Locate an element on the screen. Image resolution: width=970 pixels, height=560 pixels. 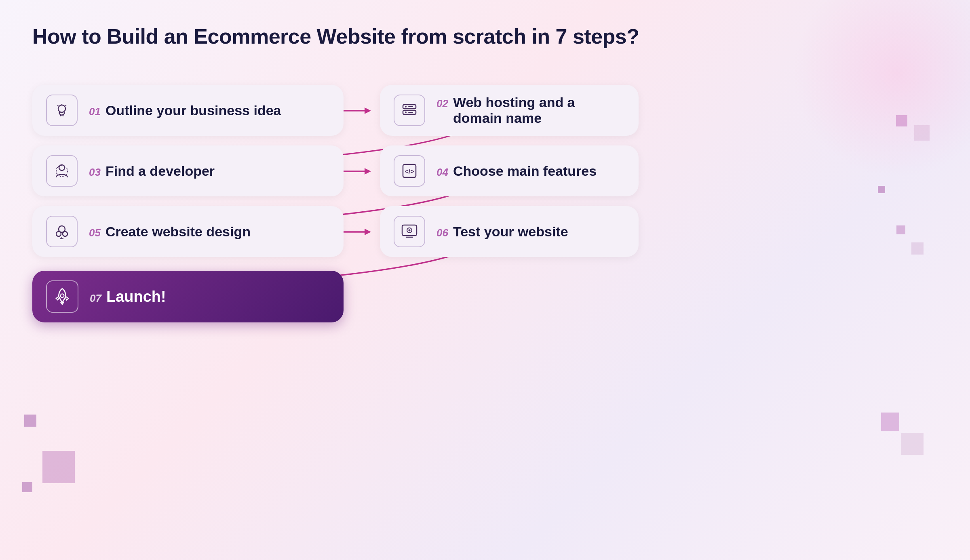
step-01-text: 01 Outline your business idea is located at coordinates (185, 111).